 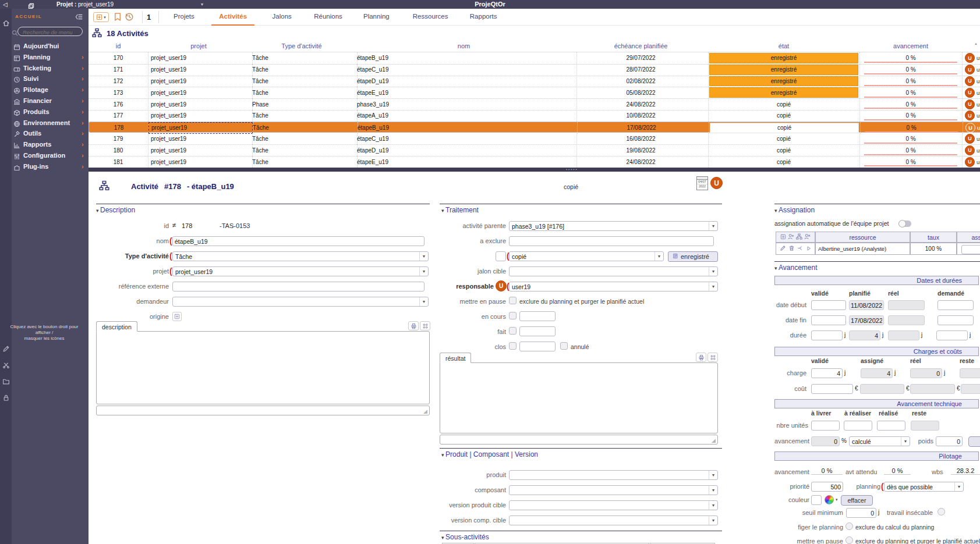 I want to click on effacer-button: effacer, so click(x=857, y=500).